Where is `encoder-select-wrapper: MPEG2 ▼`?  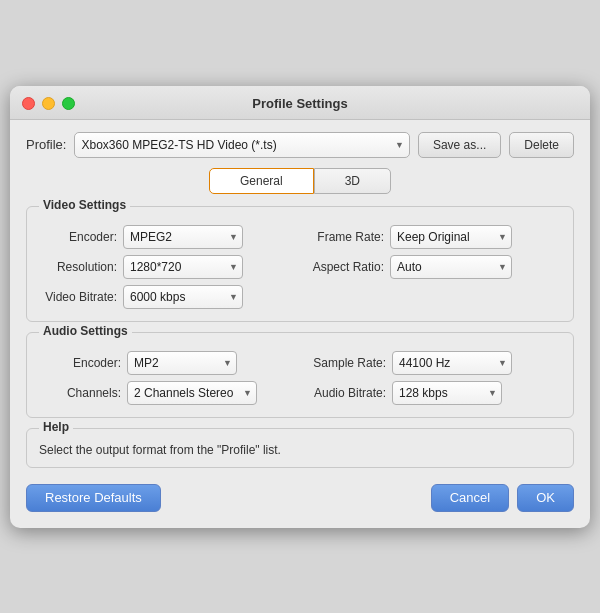
encoder-select-wrapper: MPEG2 ▼ is located at coordinates (183, 237).